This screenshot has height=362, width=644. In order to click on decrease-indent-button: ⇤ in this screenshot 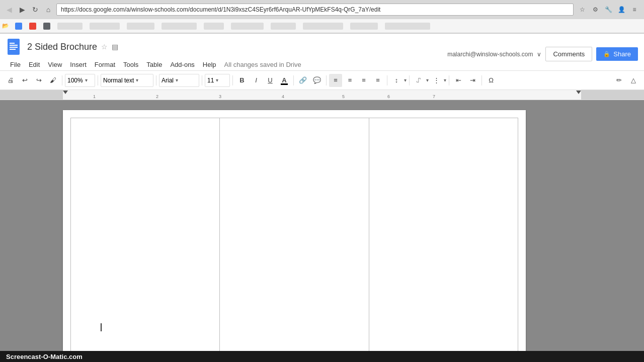, I will do `click(458, 80)`.